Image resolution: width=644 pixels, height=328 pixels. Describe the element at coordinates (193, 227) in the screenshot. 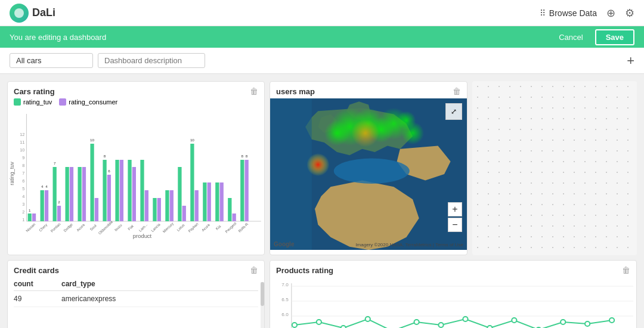

I see `svg-text: Paykan` at that location.